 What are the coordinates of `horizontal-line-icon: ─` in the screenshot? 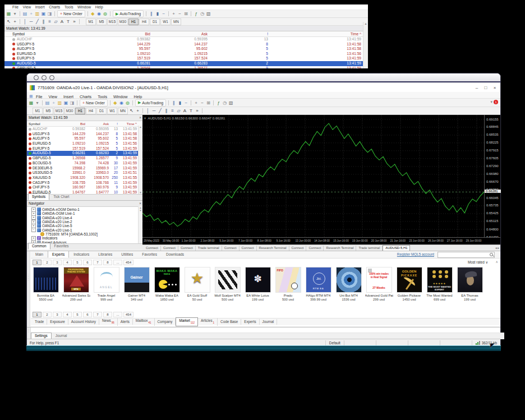 It's located at (31, 21).